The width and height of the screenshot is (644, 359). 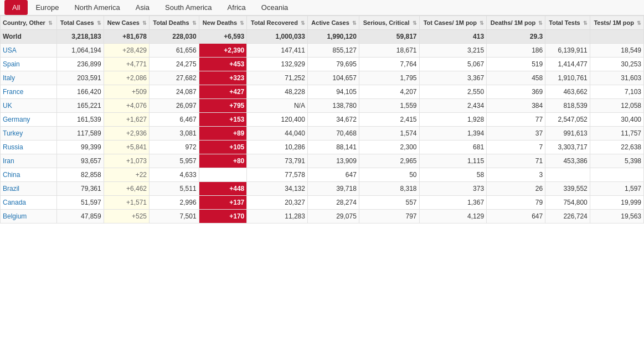 What do you see at coordinates (322, 147) in the screenshot?
I see `table-row: Russia99,399+5,841972+10510,28688,1412,3…` at bounding box center [322, 147].